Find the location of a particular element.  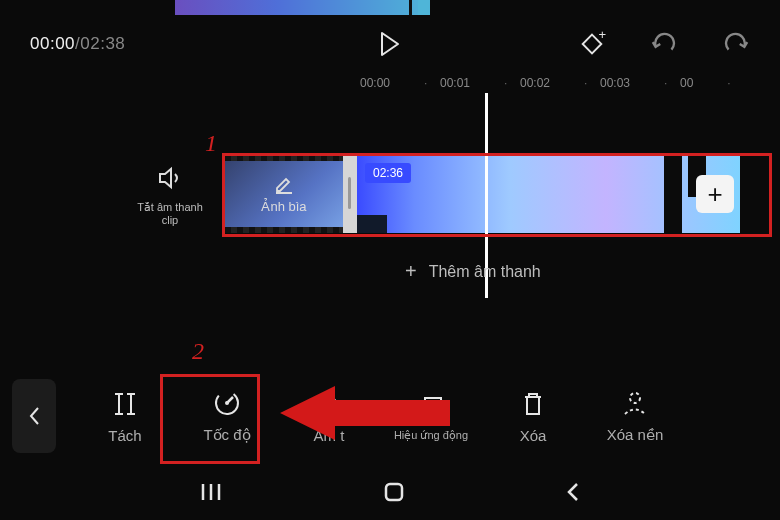

play-button is located at coordinates (390, 44).